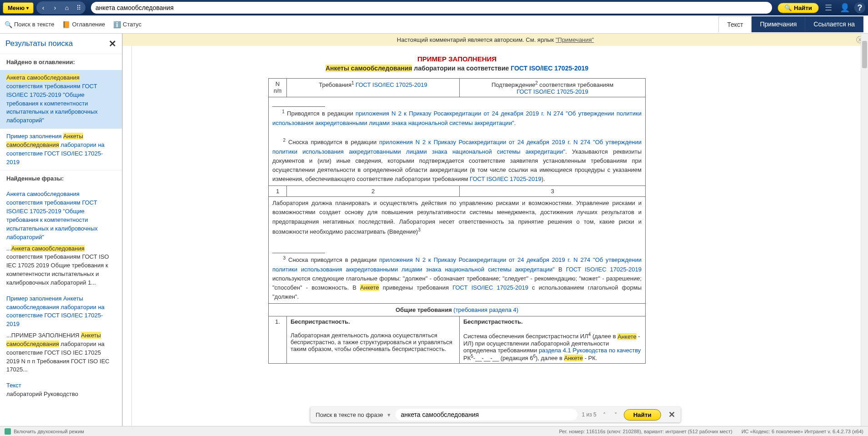 The height and width of the screenshot is (436, 868). What do you see at coordinates (604, 269) in the screenshot?
I see `fn3-link2: ГОСТ ISO/IEC 17025-2019` at bounding box center [604, 269].